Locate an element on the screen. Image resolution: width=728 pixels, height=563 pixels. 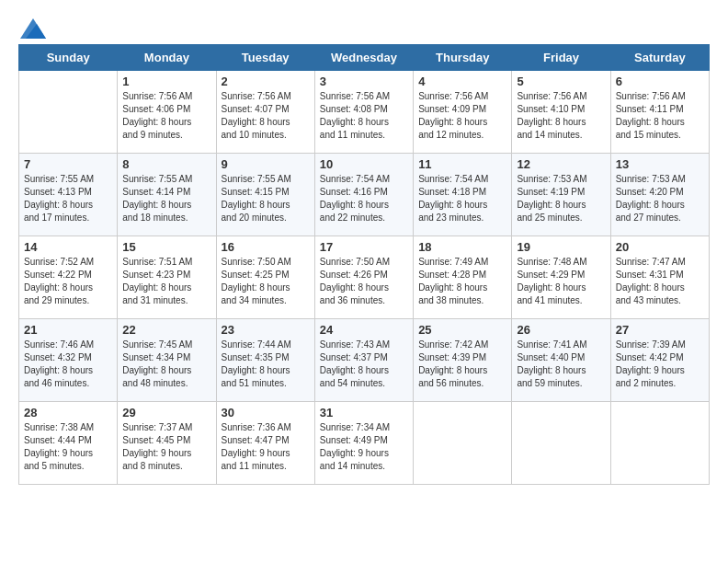
day-number: 21 is located at coordinates (68, 329).